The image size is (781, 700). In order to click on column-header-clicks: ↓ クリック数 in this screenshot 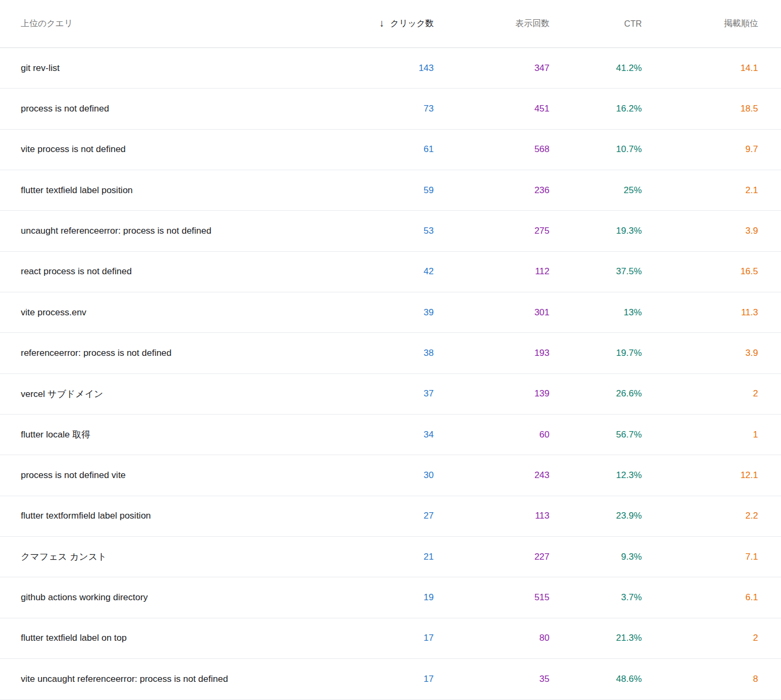, I will do `click(387, 23)`.